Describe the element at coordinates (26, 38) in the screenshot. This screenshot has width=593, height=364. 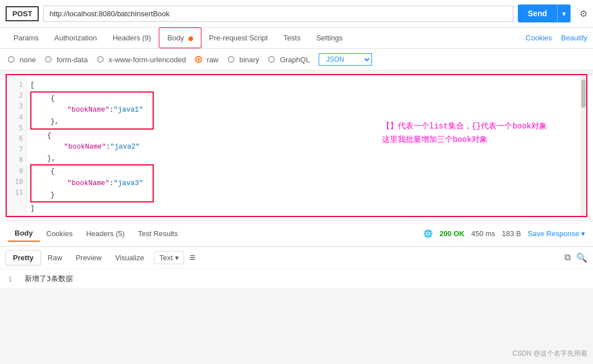
I see `tab-params: Params` at that location.